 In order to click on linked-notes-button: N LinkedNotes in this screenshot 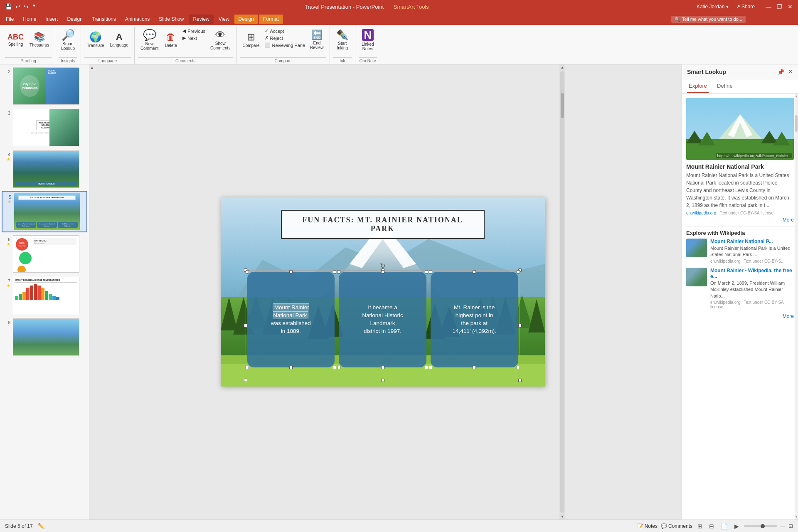, I will do `click(368, 40)`.